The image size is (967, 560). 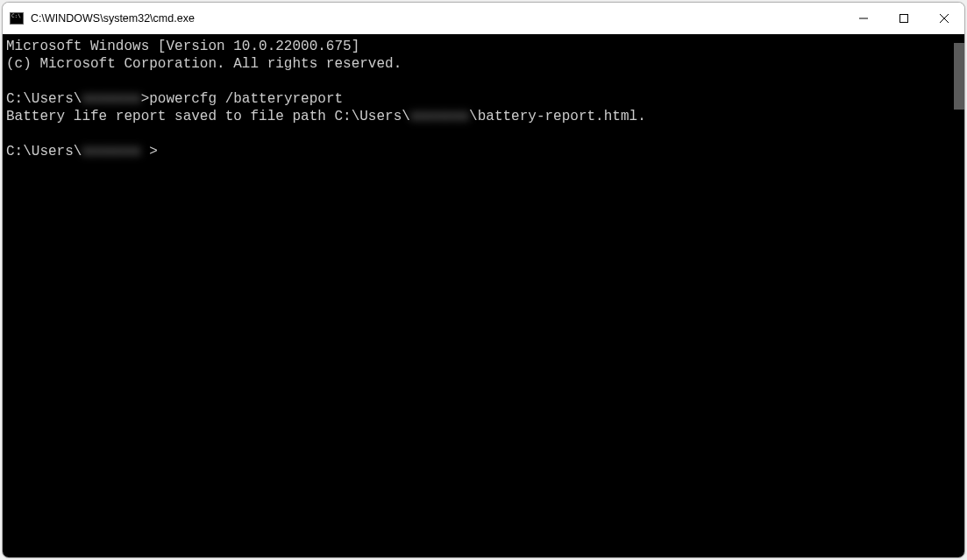 What do you see at coordinates (110, 99) in the screenshot?
I see `prompt1-user-redacted: xxxxxxx` at bounding box center [110, 99].